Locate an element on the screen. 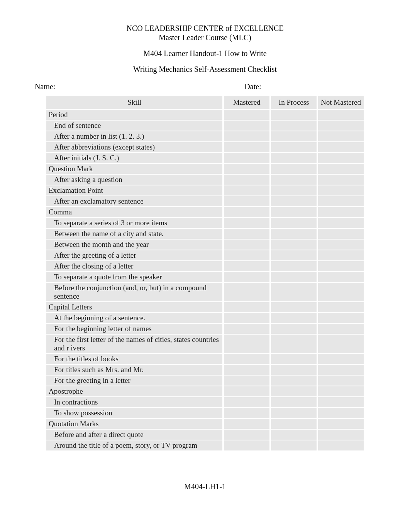 The image size is (410, 532). checklist-title: Writing Mechanics Self-Assessment Checkl… is located at coordinates (205, 70).